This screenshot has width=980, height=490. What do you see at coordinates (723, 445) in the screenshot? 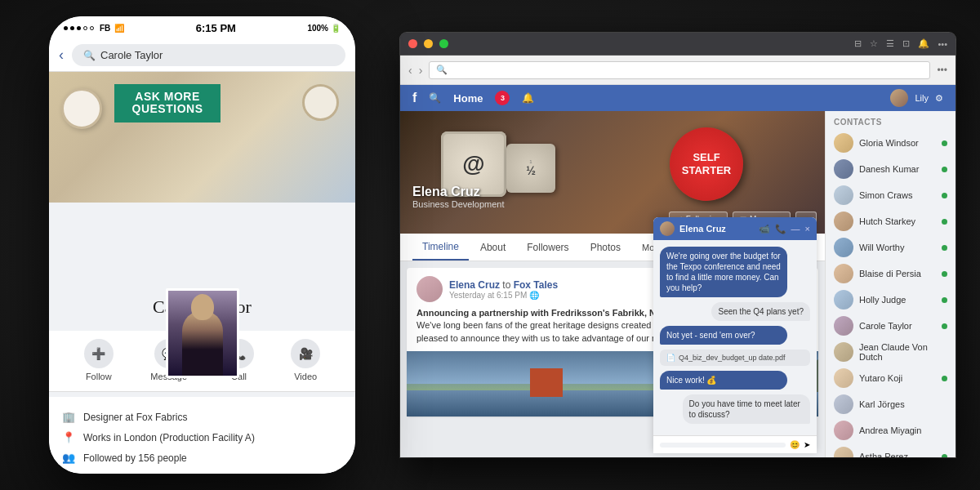
I see `chat-text-input` at bounding box center [723, 445].